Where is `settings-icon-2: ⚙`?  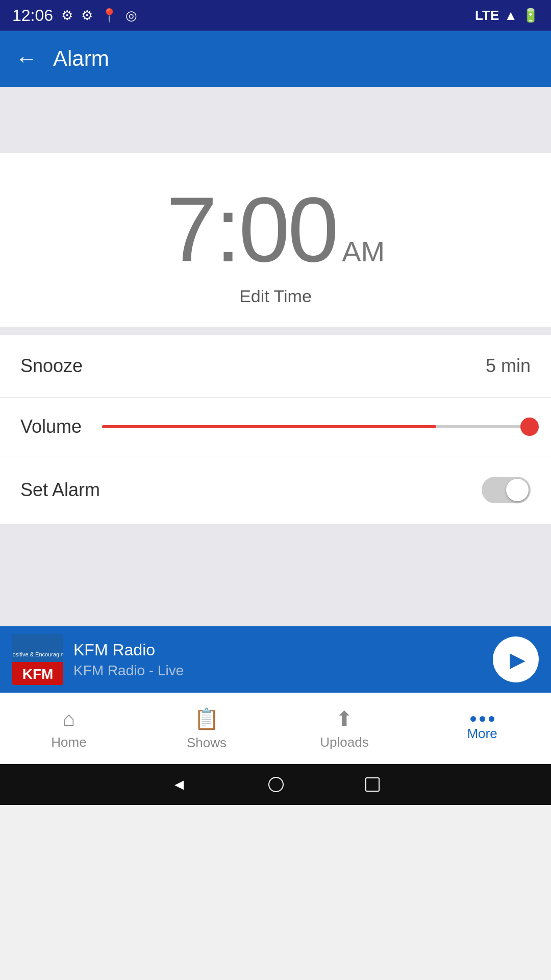 settings-icon-2: ⚙ is located at coordinates (87, 15).